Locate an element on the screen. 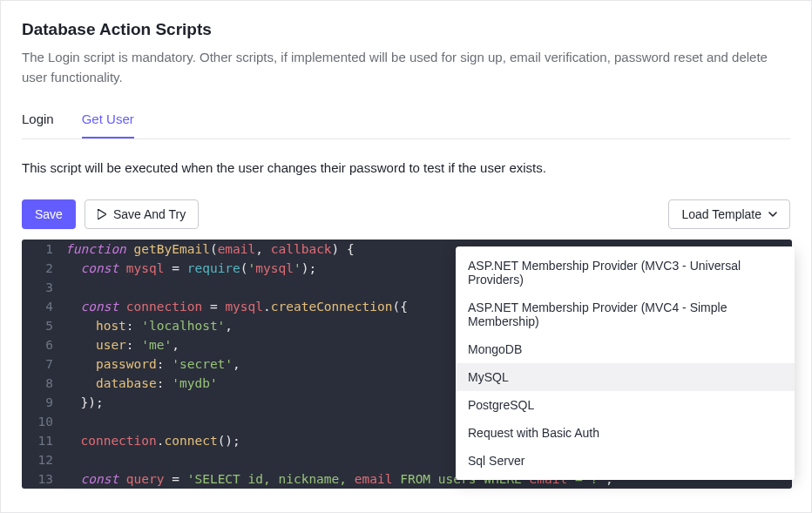 The width and height of the screenshot is (812, 513). line-number: 5 is located at coordinates (44, 326).